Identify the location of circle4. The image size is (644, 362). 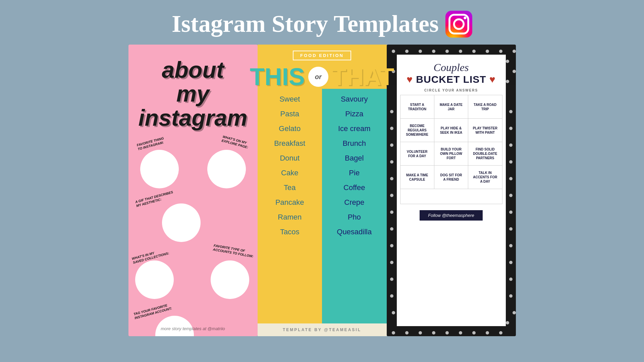
(154, 280).